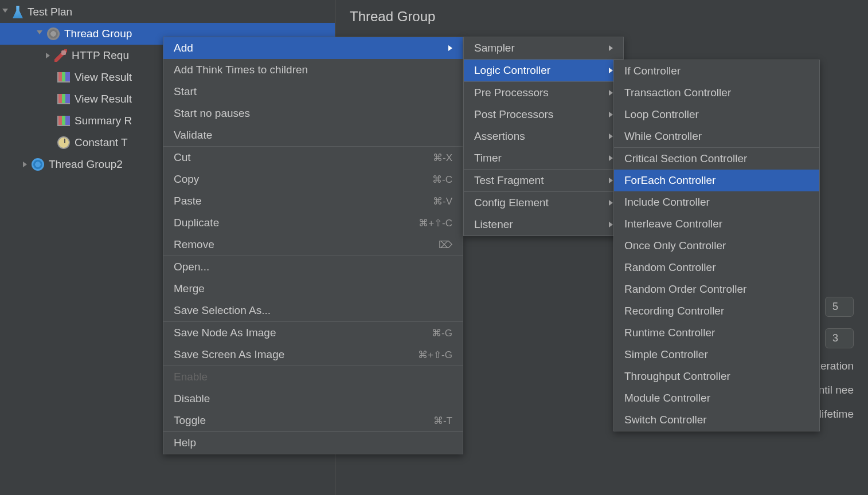 This screenshot has width=868, height=495. Describe the element at coordinates (544, 180) in the screenshot. I see `menu-item-test-fragment: Test Fragment` at that location.